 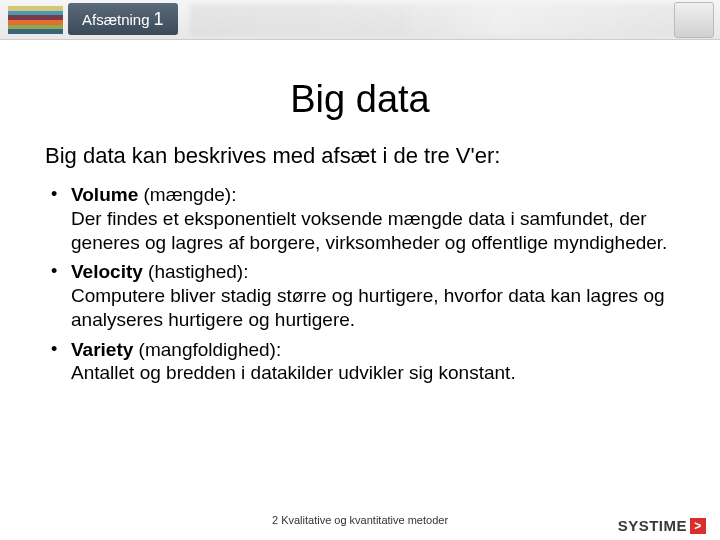 I want to click on body: Antallet og bredden i datakilder udvikle…, so click(x=294, y=372).